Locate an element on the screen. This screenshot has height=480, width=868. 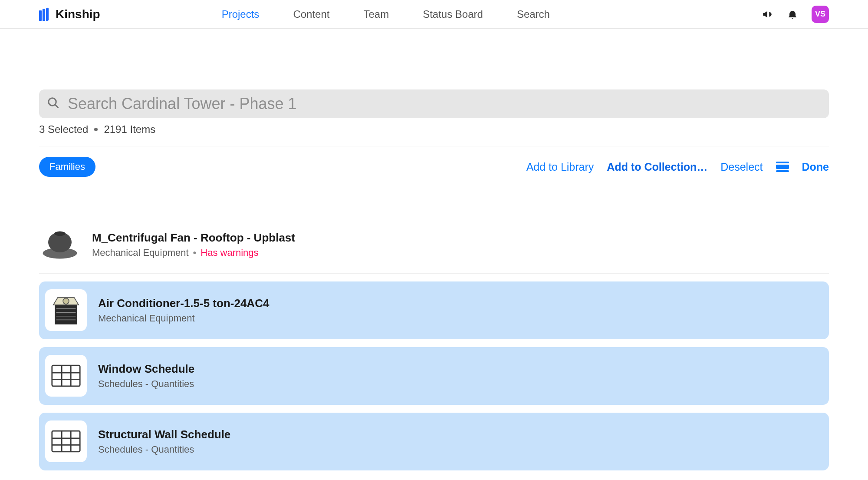
filter-chip-families: Families is located at coordinates (67, 167).